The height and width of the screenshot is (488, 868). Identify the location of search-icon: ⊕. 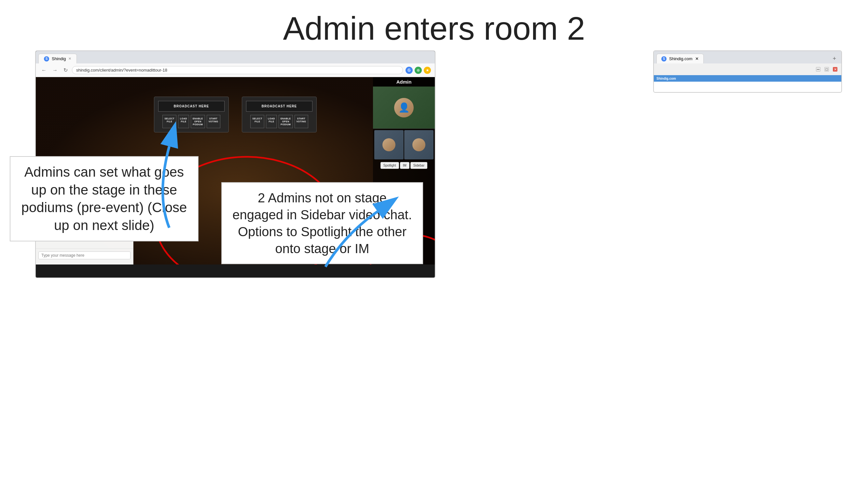
(418, 70).